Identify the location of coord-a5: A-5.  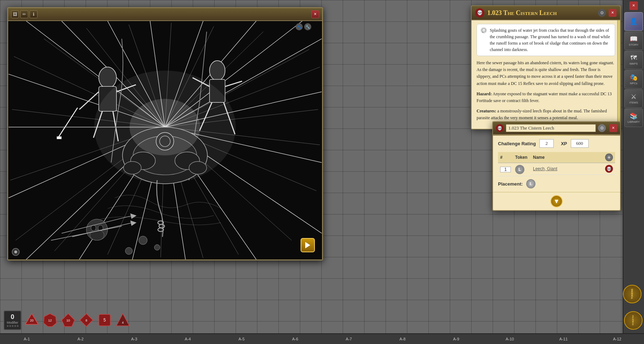
(241, 339).